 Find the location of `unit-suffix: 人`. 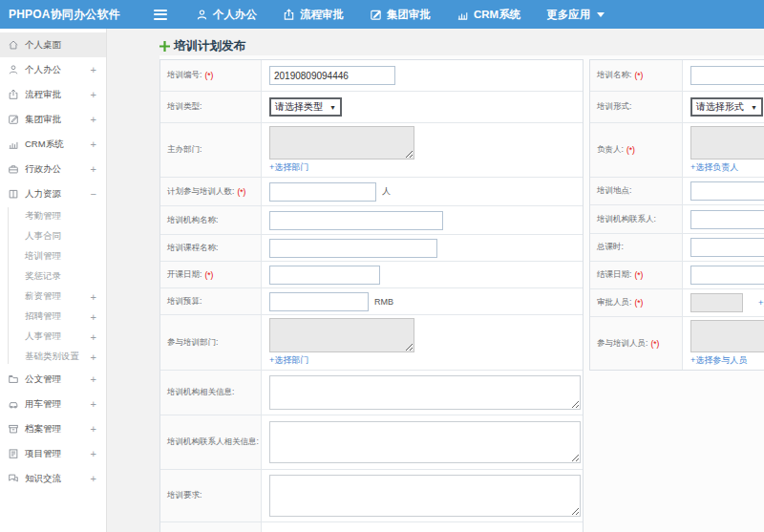

unit-suffix: 人 is located at coordinates (386, 191).